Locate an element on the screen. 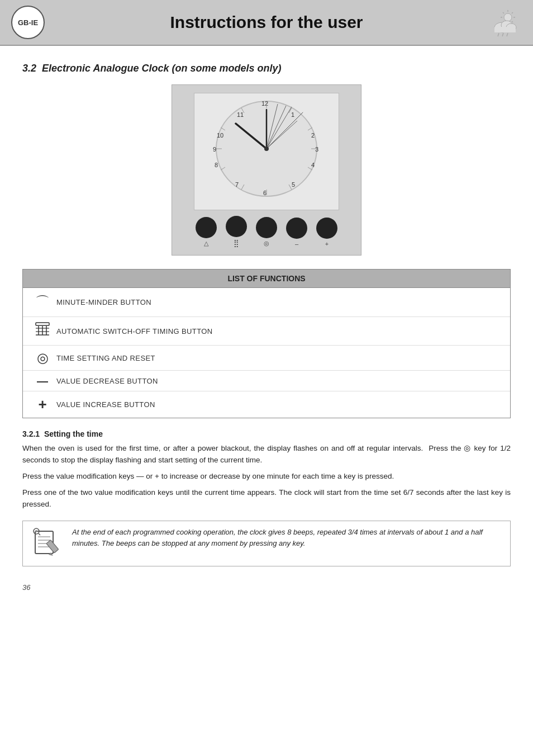  time-setting-icon: ◎ is located at coordinates (42, 358).